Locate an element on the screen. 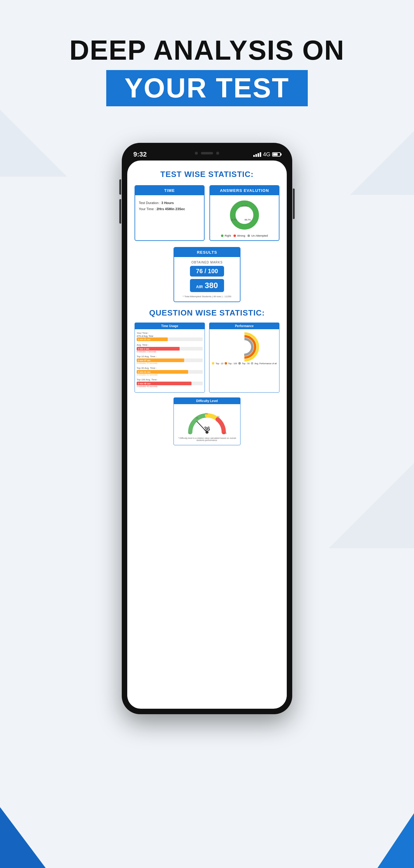 The height and width of the screenshot is (868, 414). time-bar-1: 2 min 1 sec is located at coordinates (170, 348).